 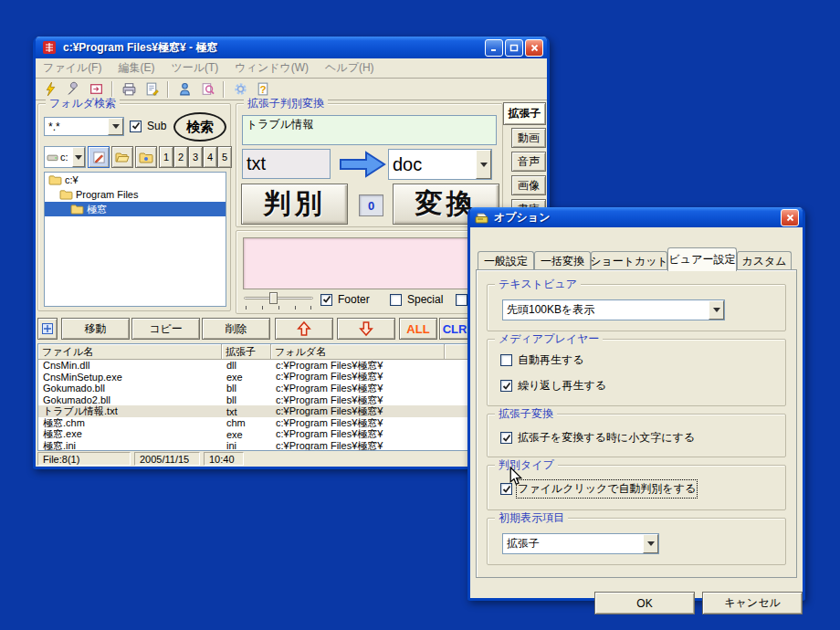 What do you see at coordinates (598, 489) in the screenshot?
I see `autodetect-checkbox: ファイルクリックで自動判別をする` at bounding box center [598, 489].